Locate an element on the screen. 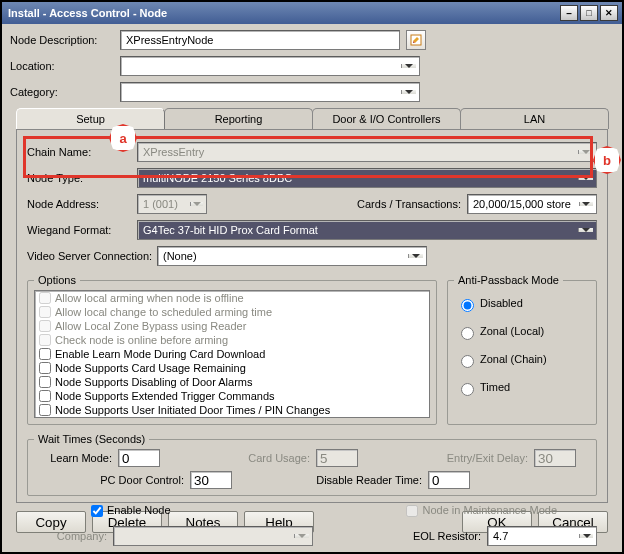  annotation-b-label: b is located at coordinates (607, 160).